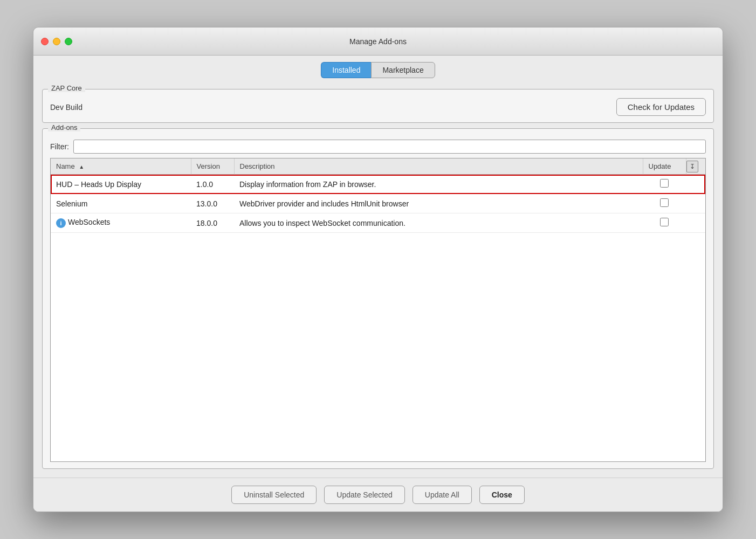 The width and height of the screenshot is (756, 539). Describe the element at coordinates (121, 184) in the screenshot. I see `cell-name: HUD – Heads Up Display` at that location.